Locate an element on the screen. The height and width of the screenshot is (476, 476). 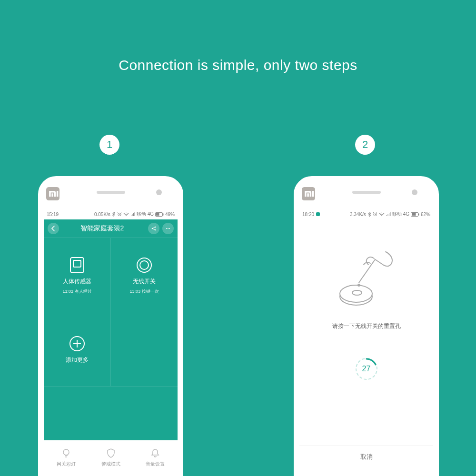
instruction-text: 请按一下无线开关的重置孔 is located at coordinates (367, 327).